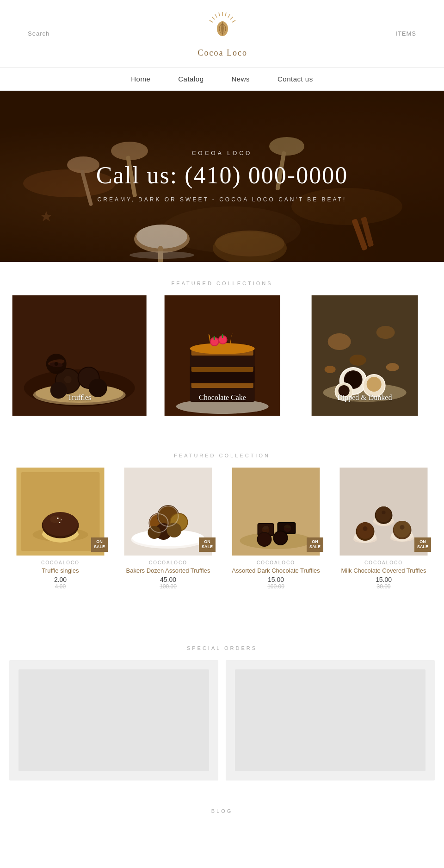  I want to click on product-vendor-1: COCOALOCO, so click(60, 563).